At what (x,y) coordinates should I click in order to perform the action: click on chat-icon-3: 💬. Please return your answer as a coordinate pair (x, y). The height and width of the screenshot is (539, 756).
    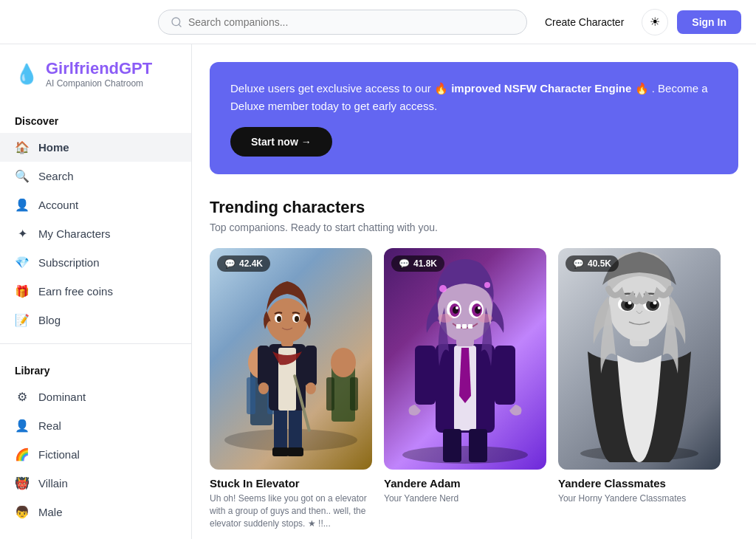
    Looking at the image, I should click on (579, 264).